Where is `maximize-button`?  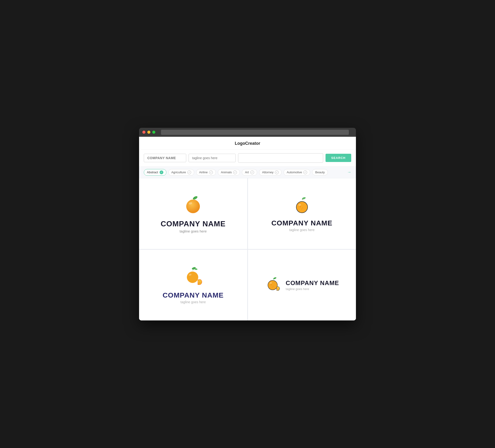 maximize-button is located at coordinates (154, 132).